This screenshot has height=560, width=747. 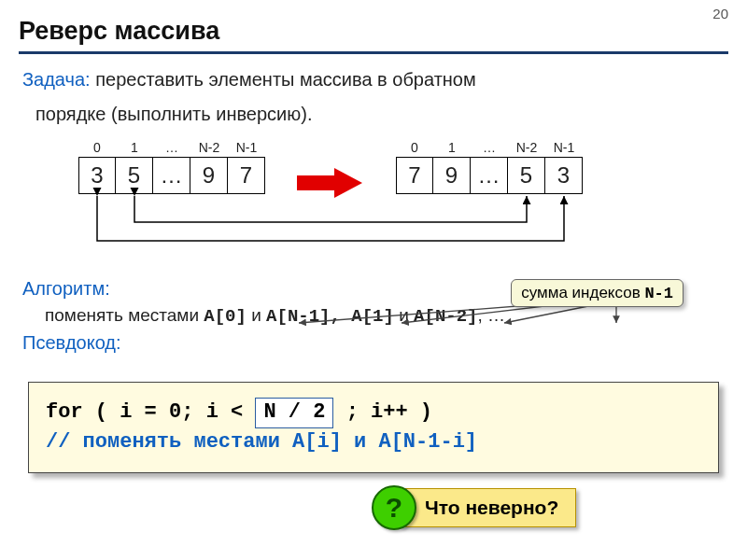 I want to click on code-line-1: for ( i = 0; i < N / 2 ; i++ ), so click(x=374, y=413).